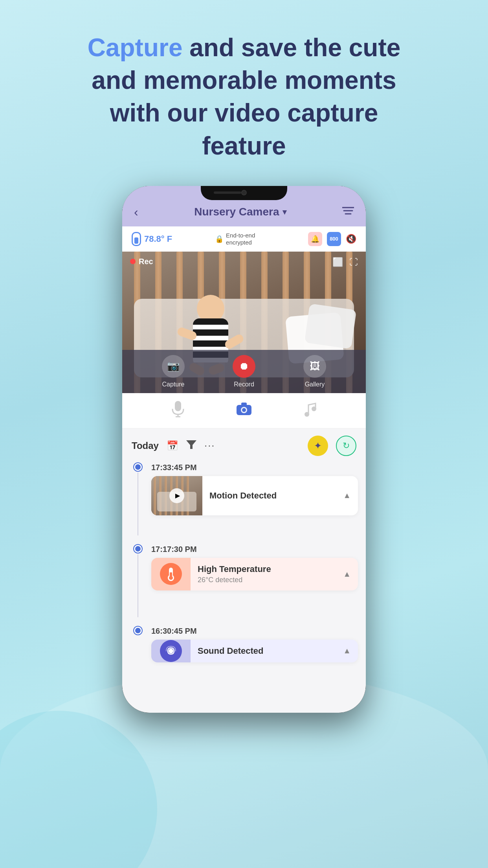 The width and height of the screenshot is (488, 868). Describe the element at coordinates (246, 239) in the screenshot. I see `encrypt-label: End-to-end encrypted` at that location.